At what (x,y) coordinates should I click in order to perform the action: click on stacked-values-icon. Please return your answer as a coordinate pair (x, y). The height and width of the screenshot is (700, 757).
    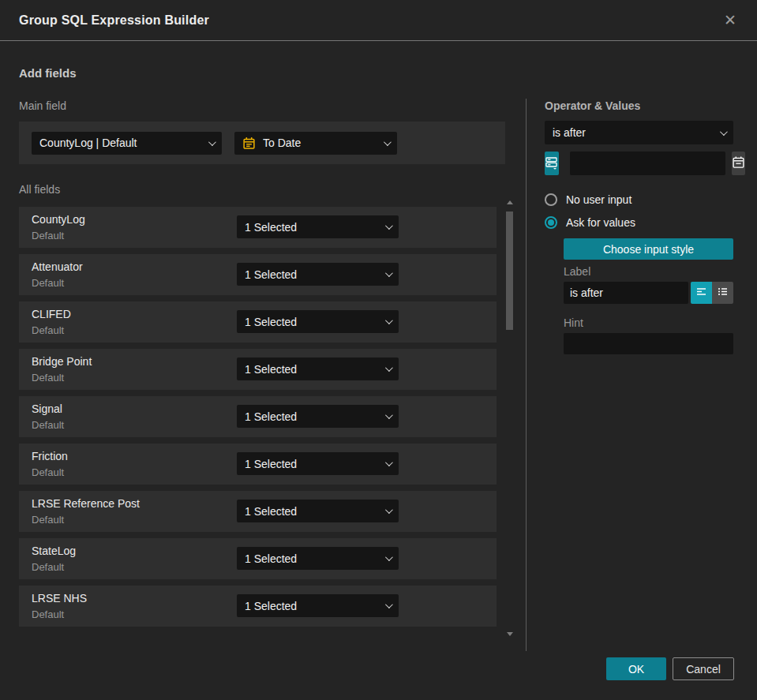
    Looking at the image, I should click on (552, 164).